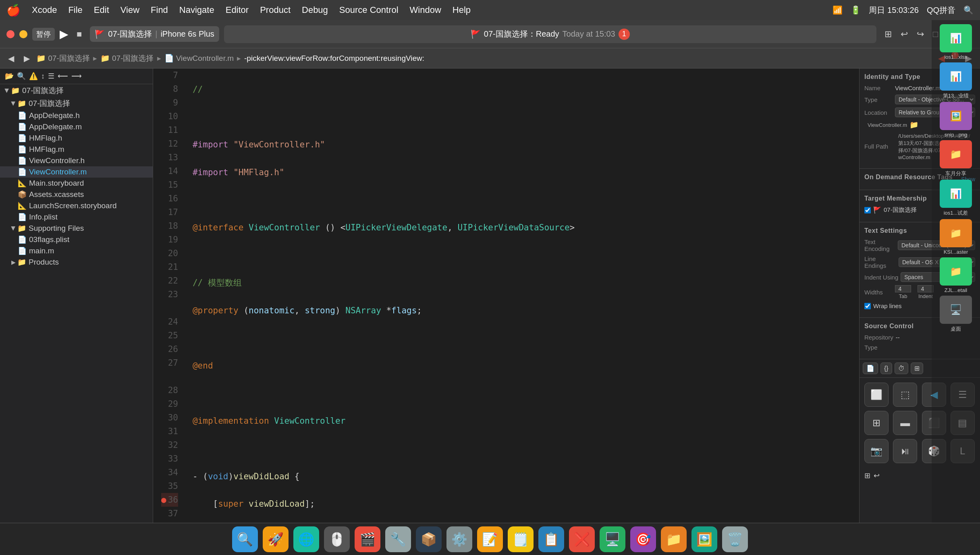 This screenshot has width=980, height=555. I want to click on desktop-icon-8: 🖥️ 桌面, so click(956, 314).